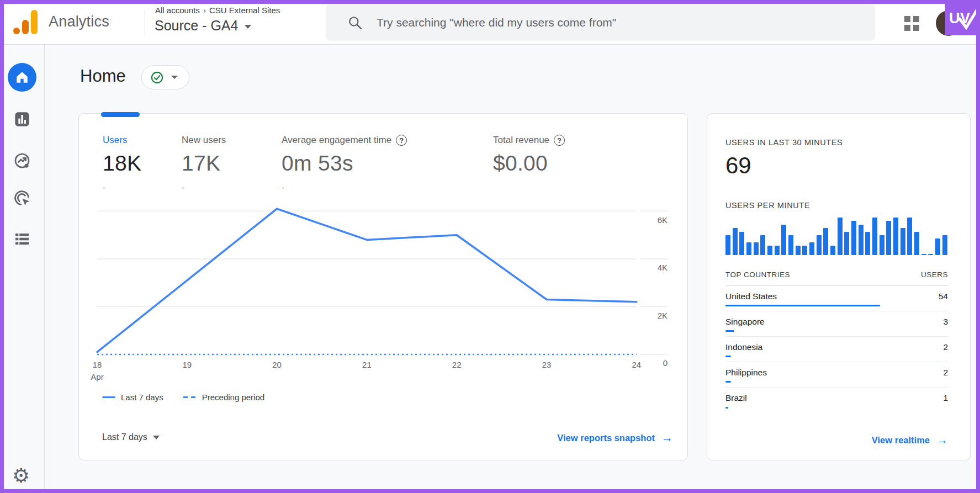  What do you see at coordinates (25, 27) in the screenshot?
I see `logo-bar-mid` at bounding box center [25, 27].